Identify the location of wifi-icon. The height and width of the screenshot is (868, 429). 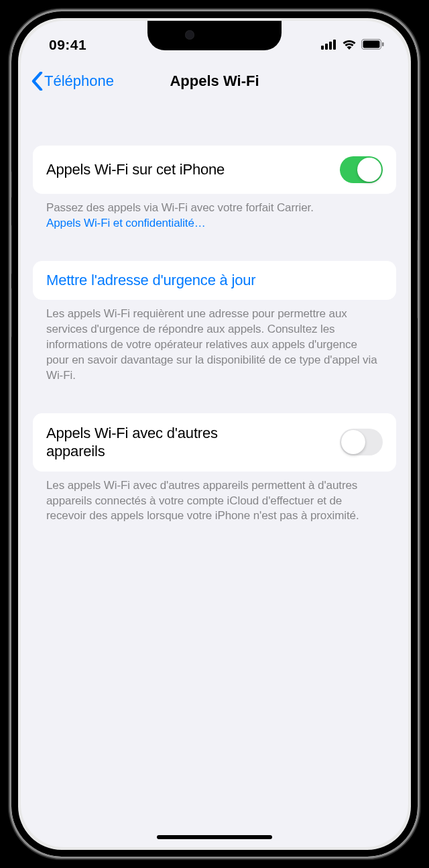
(349, 45).